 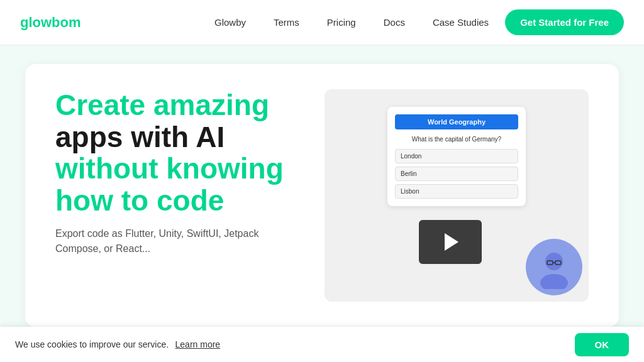 I want to click on app-mockup-header: World Geography, so click(x=457, y=122).